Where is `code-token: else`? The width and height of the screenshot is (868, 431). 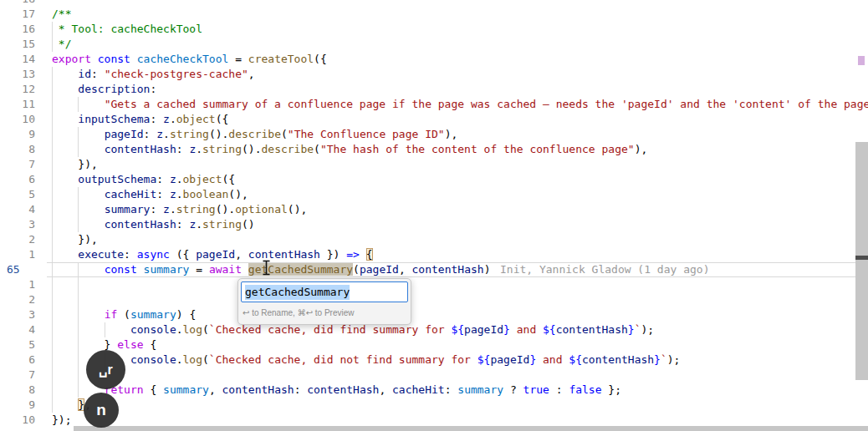 code-token: else is located at coordinates (130, 344).